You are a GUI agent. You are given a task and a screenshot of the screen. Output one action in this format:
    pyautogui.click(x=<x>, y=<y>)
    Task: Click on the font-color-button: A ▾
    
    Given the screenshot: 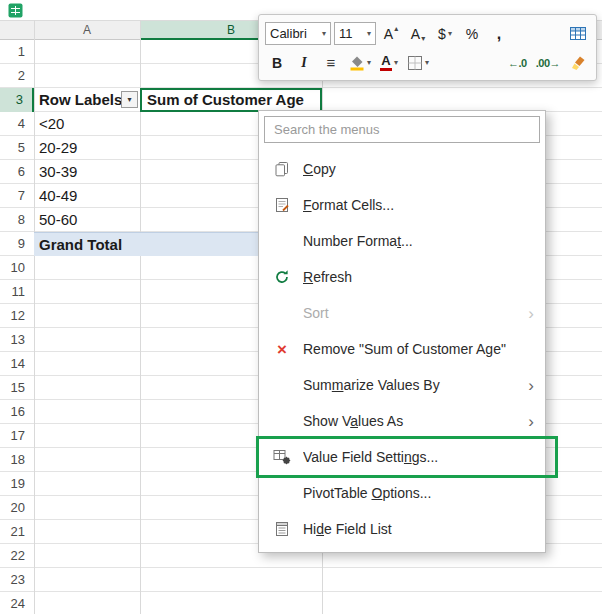 What is the action you would take?
    pyautogui.click(x=389, y=62)
    